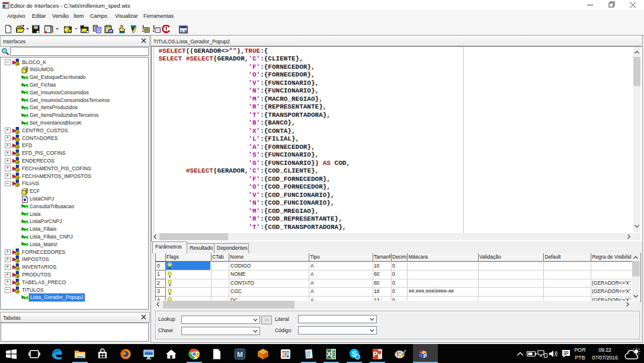  I want to click on svg-text: P, so click(375, 354).